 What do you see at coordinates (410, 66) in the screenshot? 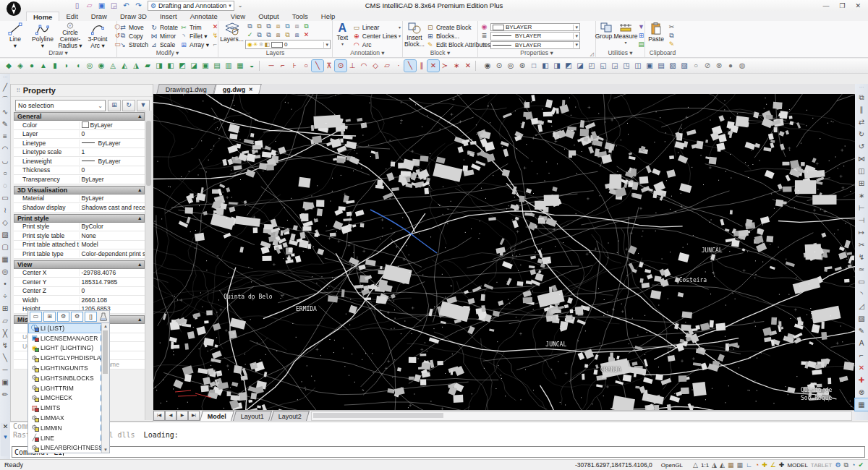
I see `snap-apparent-icon: ╲` at bounding box center [410, 66].